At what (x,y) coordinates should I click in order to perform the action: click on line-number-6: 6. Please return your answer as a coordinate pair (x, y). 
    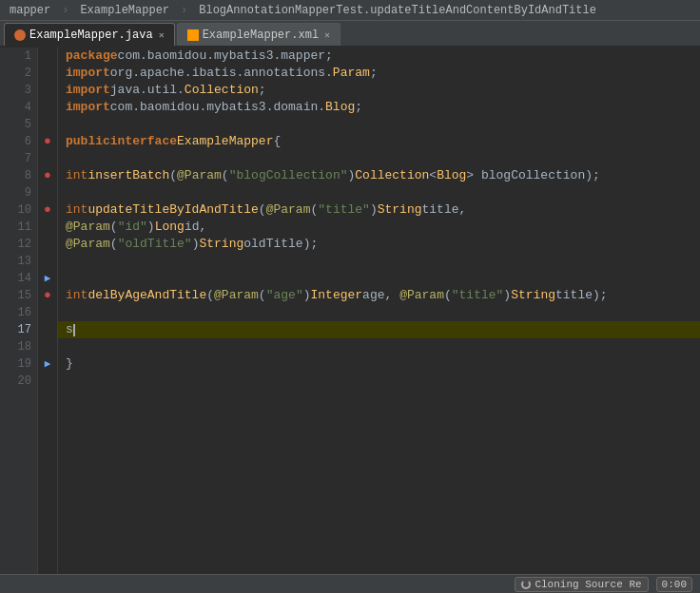
    Looking at the image, I should click on (22, 142).